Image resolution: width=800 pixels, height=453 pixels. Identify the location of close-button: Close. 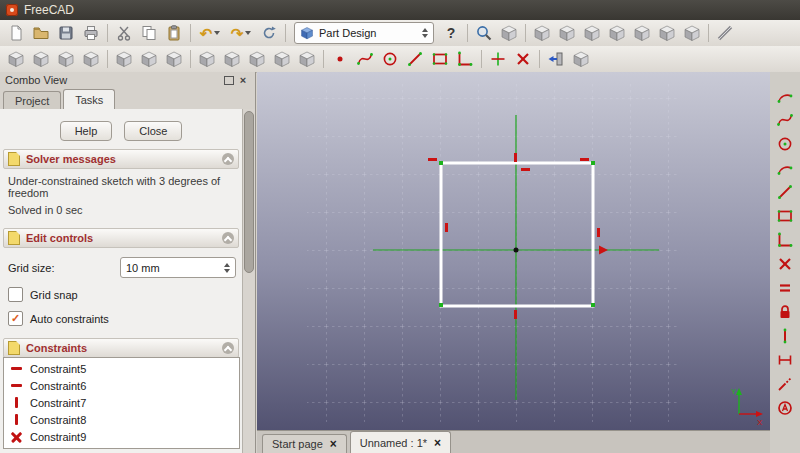
(153, 131).